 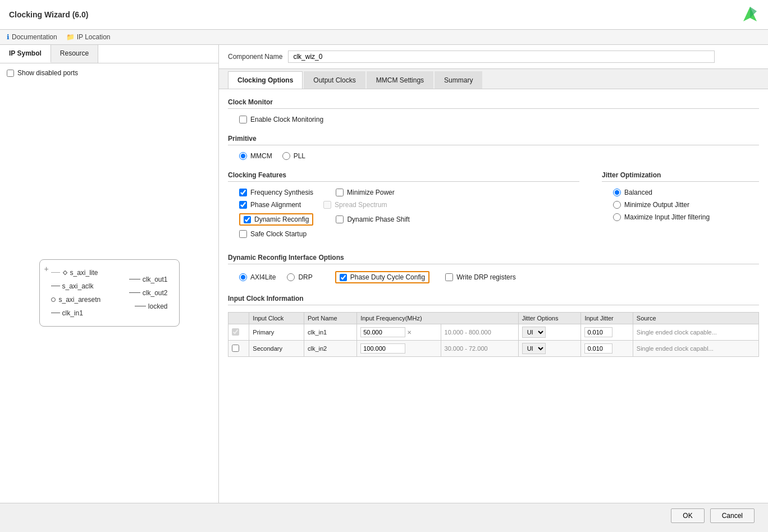 I want to click on tab-output-clocks: Output Clocks, so click(x=335, y=80).